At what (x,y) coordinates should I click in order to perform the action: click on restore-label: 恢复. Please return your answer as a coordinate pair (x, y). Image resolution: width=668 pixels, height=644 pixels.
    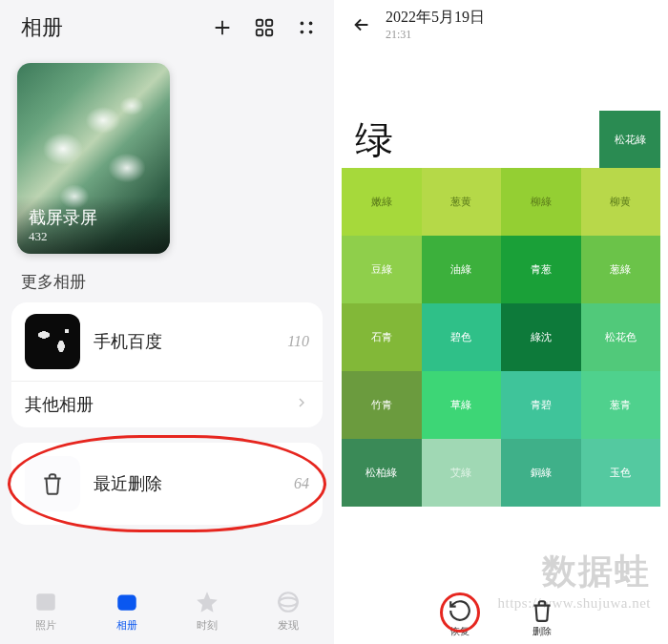
    Looking at the image, I should click on (460, 632).